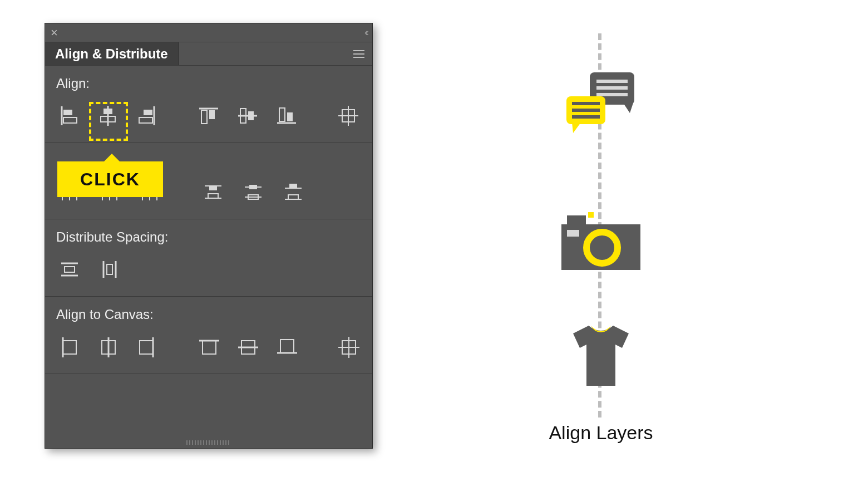  Describe the element at coordinates (366, 32) in the screenshot. I see `collapse-icon: ‹‹` at that location.